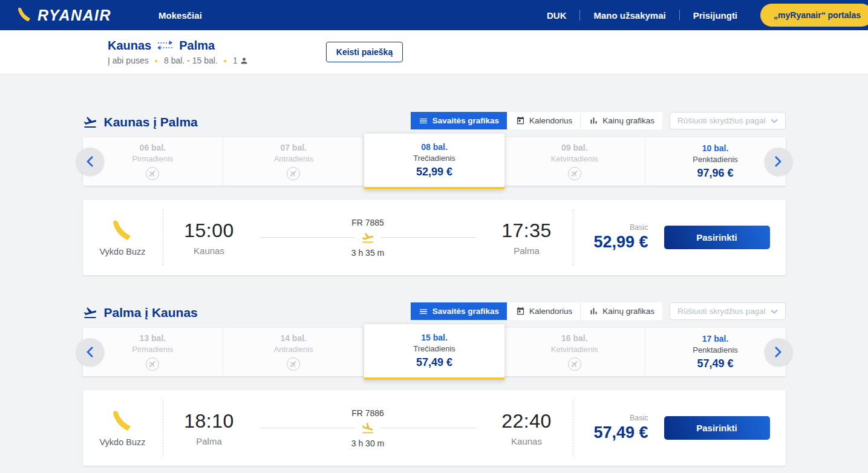 This screenshot has width=868, height=473. What do you see at coordinates (191, 60) in the screenshot?
I see `date-range-label: 8 bal. - 15 bal.` at bounding box center [191, 60].